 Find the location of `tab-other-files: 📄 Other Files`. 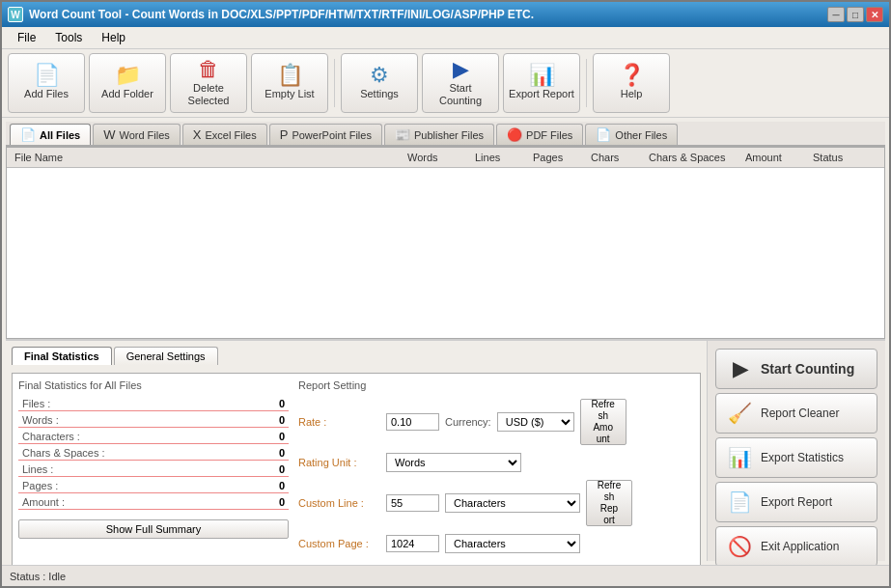

tab-other-files: 📄 Other Files is located at coordinates (631, 134).